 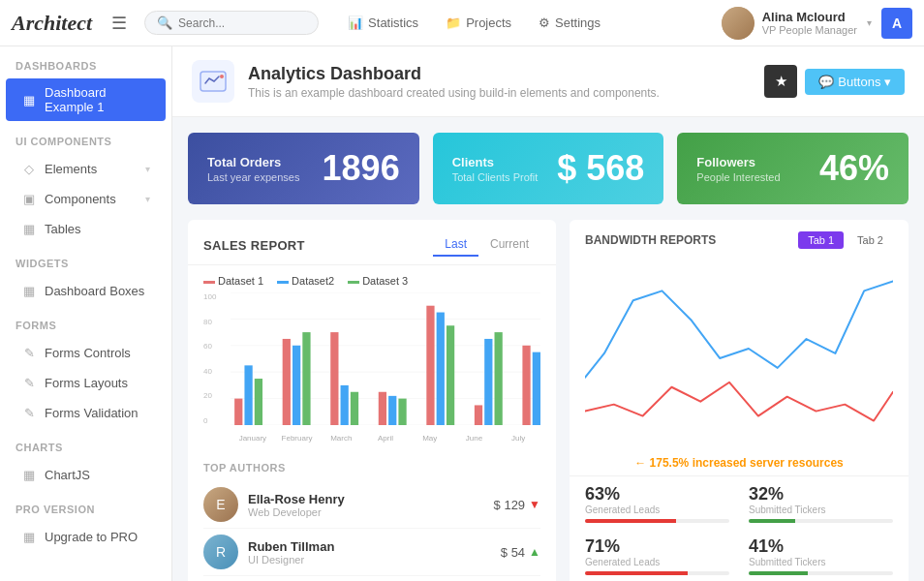 I want to click on bw-stat-leads: 63% Generated Leads, so click(x=657, y=504).